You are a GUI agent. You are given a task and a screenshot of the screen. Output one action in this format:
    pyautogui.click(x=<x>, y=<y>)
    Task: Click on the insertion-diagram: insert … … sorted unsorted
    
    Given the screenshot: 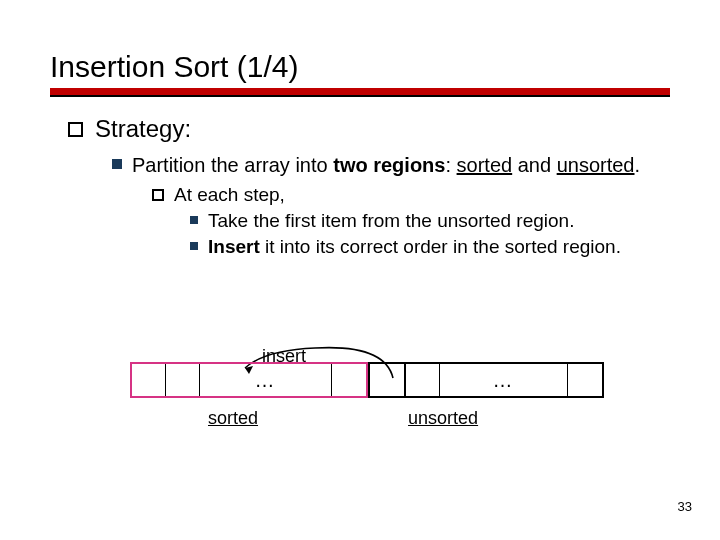 What is the action you would take?
    pyautogui.click(x=370, y=396)
    